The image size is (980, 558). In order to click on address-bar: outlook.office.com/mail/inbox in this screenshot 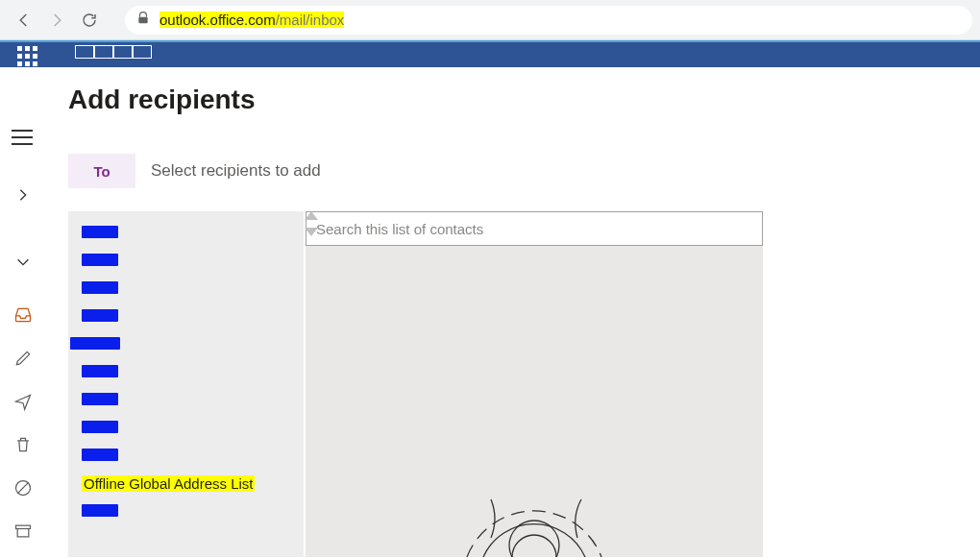, I will do `click(549, 20)`.